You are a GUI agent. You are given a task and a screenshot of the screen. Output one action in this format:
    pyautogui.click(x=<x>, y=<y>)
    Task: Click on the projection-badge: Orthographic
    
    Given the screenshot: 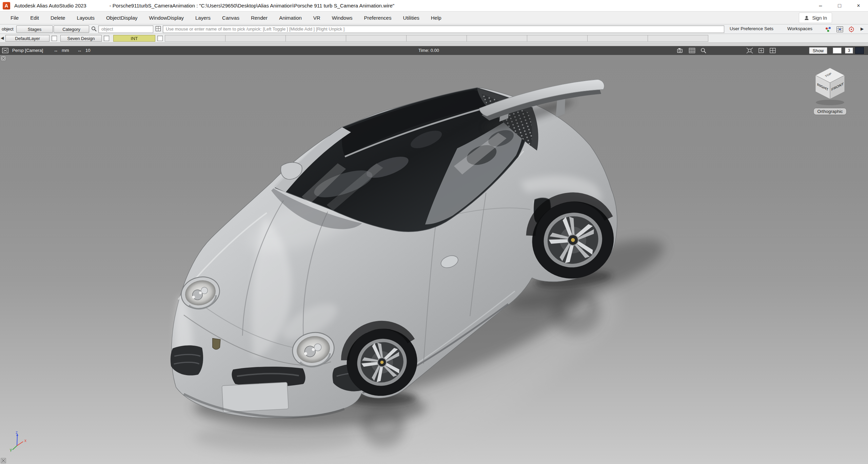 What is the action you would take?
    pyautogui.click(x=830, y=111)
    